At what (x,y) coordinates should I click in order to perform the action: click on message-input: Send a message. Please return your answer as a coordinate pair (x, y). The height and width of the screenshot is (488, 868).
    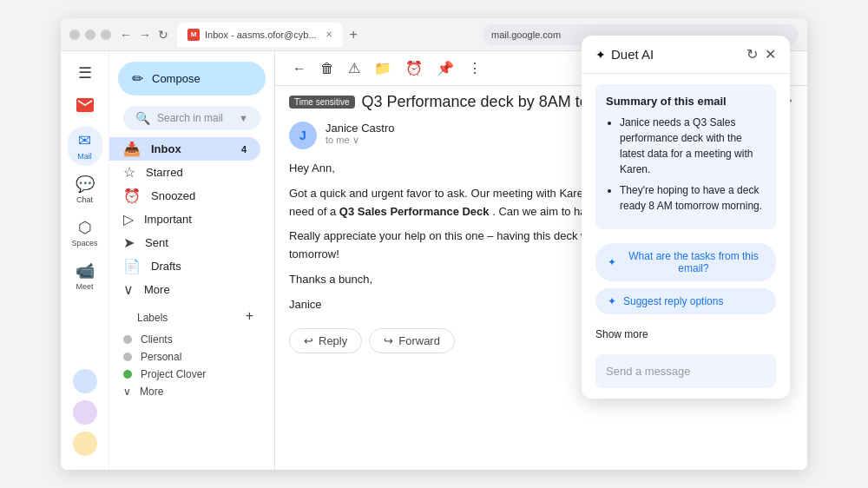
    Looking at the image, I should click on (686, 372).